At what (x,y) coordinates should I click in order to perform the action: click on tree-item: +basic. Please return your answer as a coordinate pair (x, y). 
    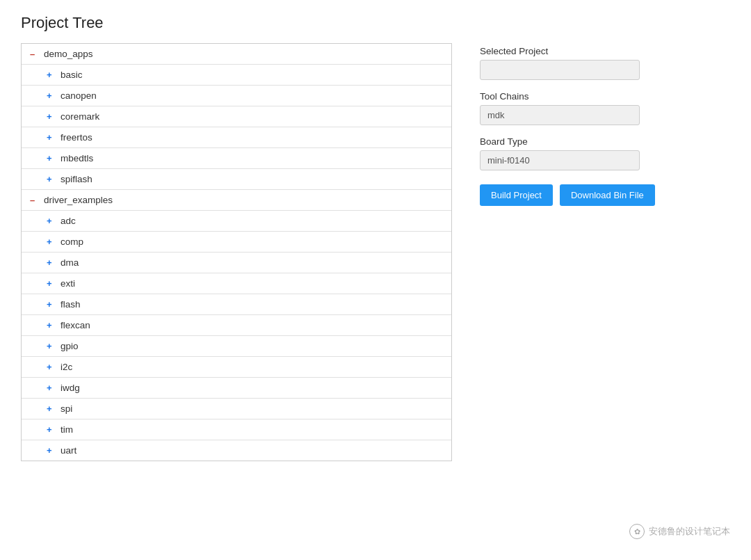
    Looking at the image, I should click on (236, 75).